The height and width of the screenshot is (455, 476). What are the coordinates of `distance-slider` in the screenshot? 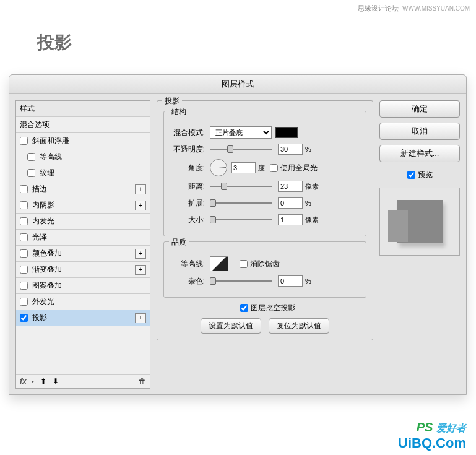 It's located at (241, 186).